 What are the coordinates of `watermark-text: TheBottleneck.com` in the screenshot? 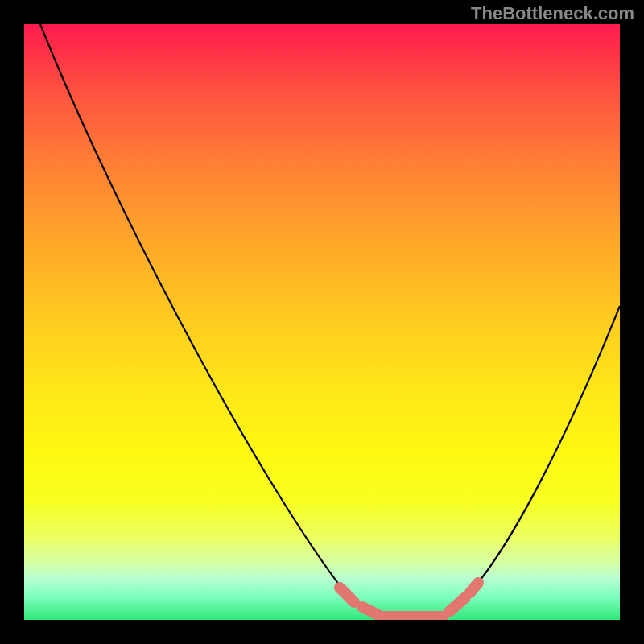 It's located at (552, 14).